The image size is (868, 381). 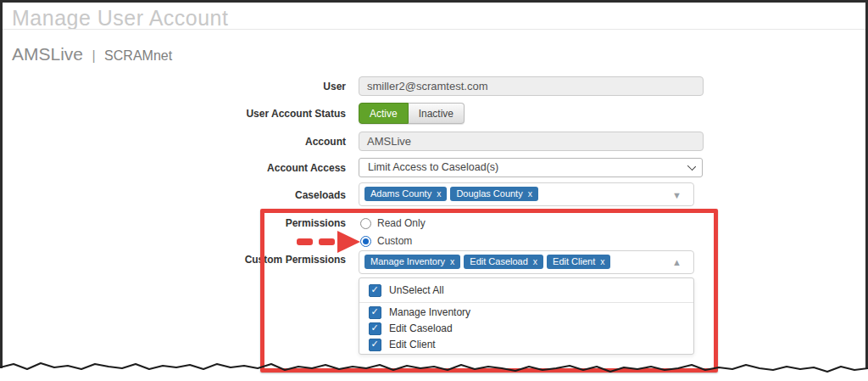 I want to click on dropdown-open-icon: ▼, so click(x=676, y=195).